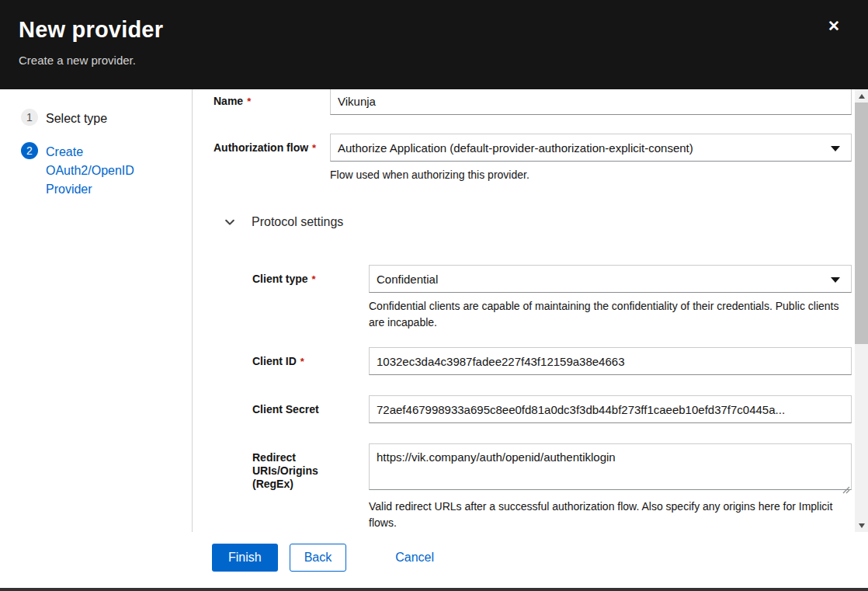  I want to click on client-type-helper: Confidential clients are capable of main…, so click(610, 315).